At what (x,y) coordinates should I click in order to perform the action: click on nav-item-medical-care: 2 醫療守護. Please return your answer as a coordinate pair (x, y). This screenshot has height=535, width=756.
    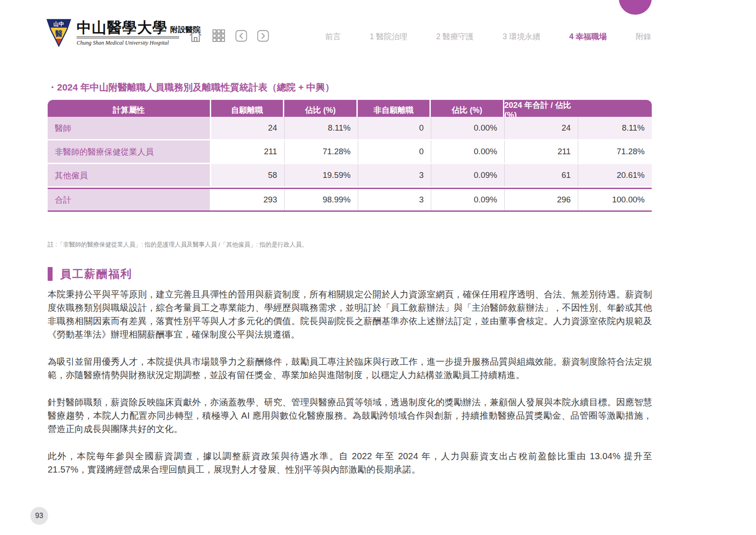
    Looking at the image, I should click on (455, 37).